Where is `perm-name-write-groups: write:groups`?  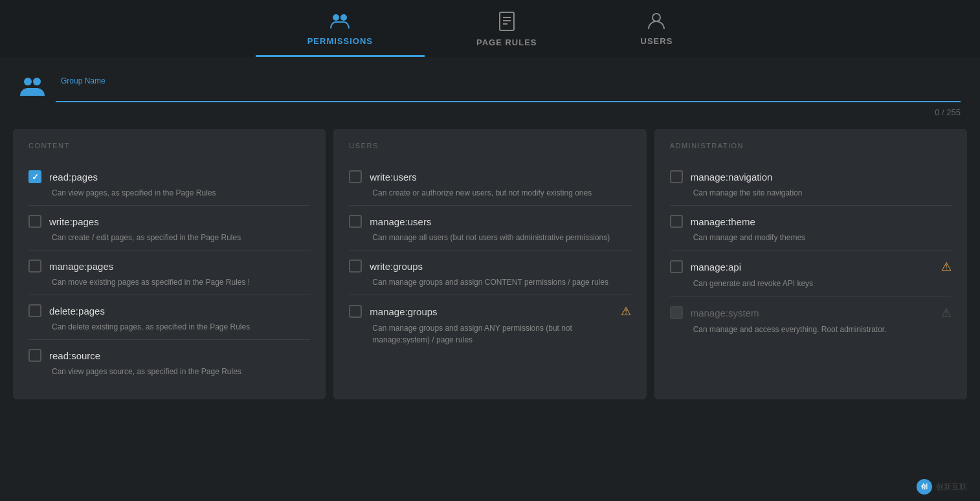
perm-name-write-groups: write:groups is located at coordinates (396, 267).